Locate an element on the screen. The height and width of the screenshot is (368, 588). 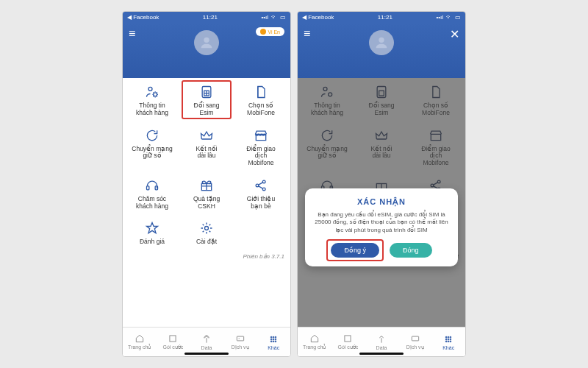
headset-icon is located at coordinates (152, 185).